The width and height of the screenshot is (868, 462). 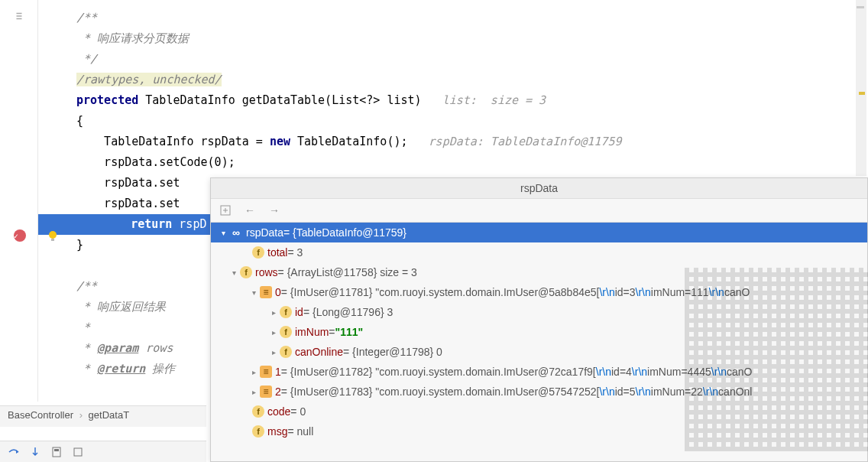 I want to click on tree-row: ▸ ≡ 2 = {ImUser@11783} "com.ruoyi.system…, so click(x=539, y=392).